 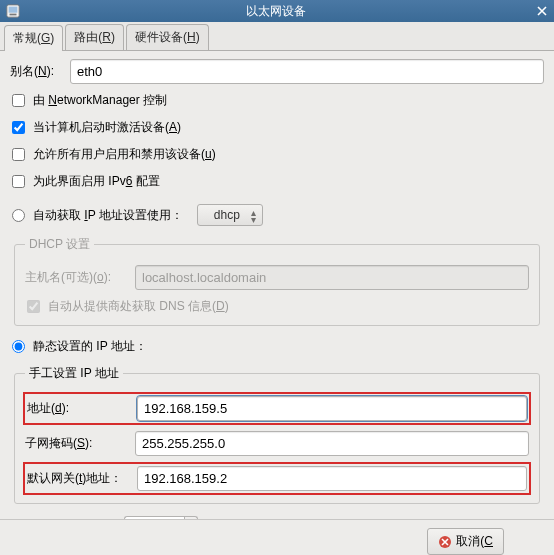 What do you see at coordinates (34, 306) in the screenshot?
I see `dhcp-autodns-checkbox` at bounding box center [34, 306].